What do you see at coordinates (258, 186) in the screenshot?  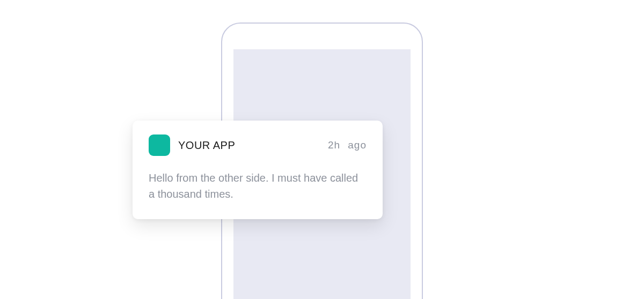 I see `notification-message: Hello from the other side. I must have c…` at bounding box center [258, 186].